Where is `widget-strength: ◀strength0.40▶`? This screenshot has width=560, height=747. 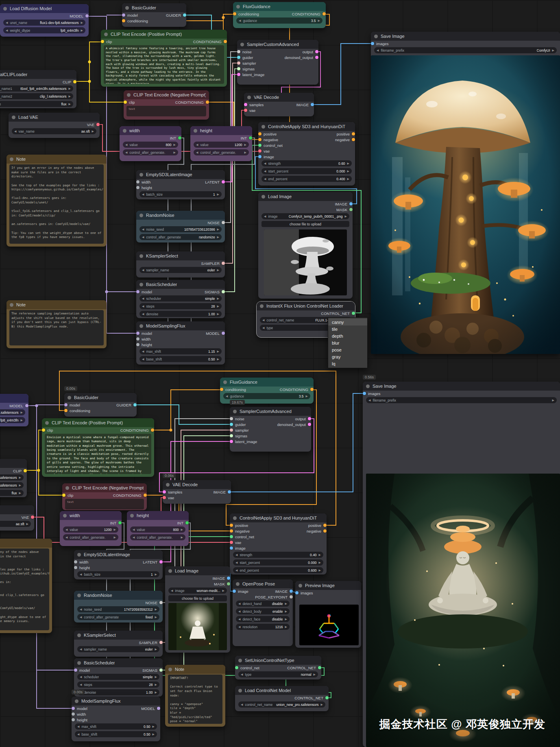
widget-strength: ◀strength0.40▶ is located at coordinates (278, 555).